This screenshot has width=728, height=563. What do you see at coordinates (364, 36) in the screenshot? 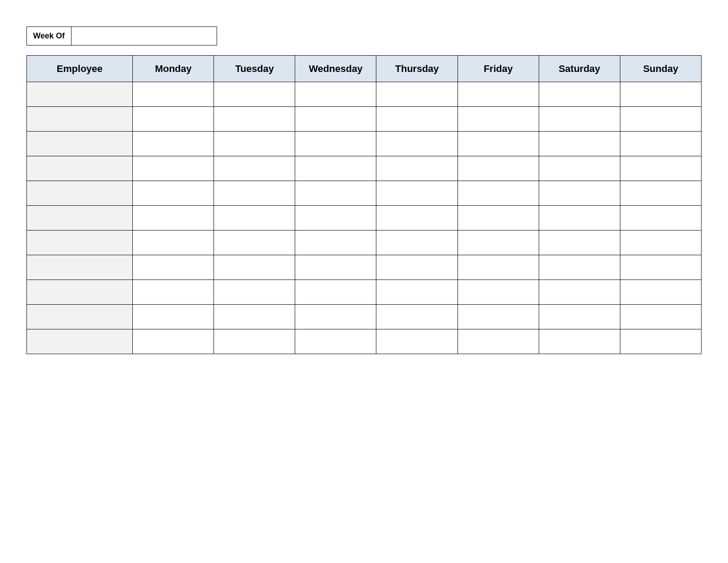
I see `week-of-container: Week Of` at bounding box center [364, 36].